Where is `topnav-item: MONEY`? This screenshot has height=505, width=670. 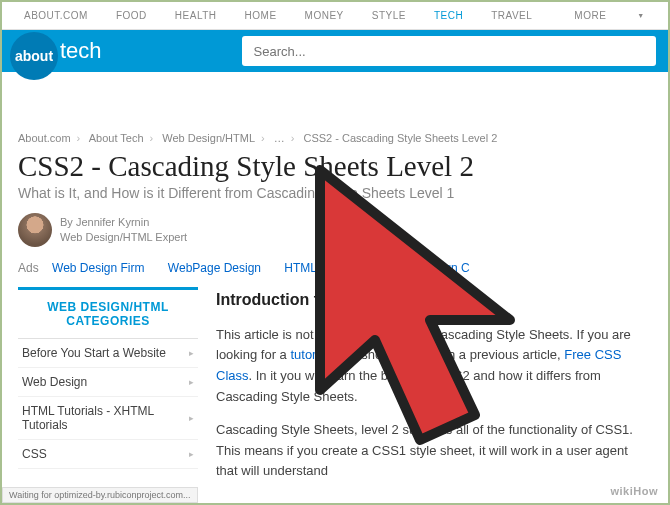 topnav-item: MONEY is located at coordinates (324, 16).